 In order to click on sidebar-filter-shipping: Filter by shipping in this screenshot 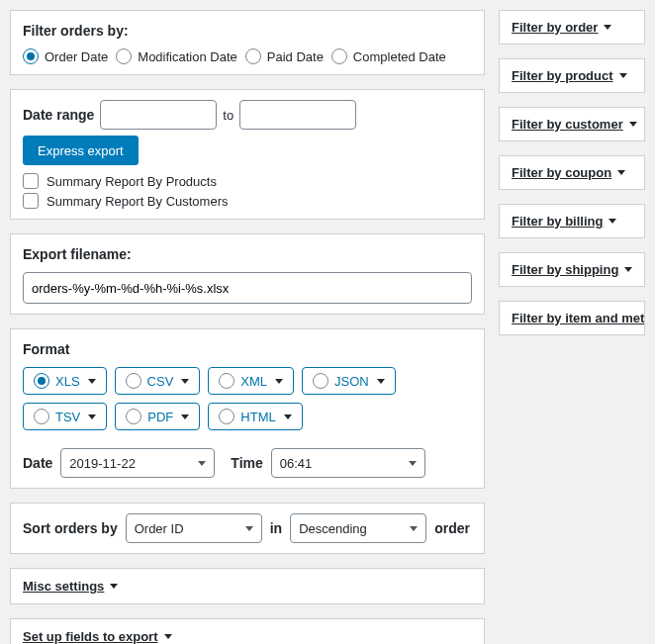, I will do `click(572, 269)`.